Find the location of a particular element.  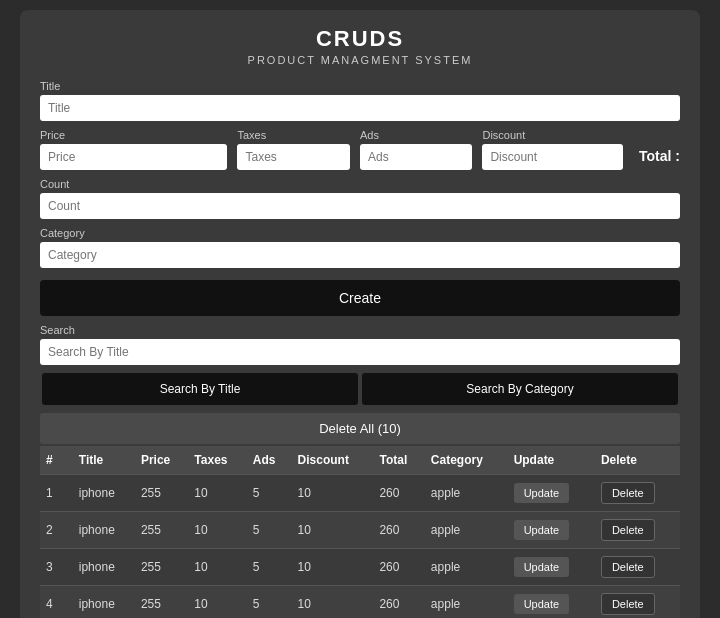

discount-input is located at coordinates (552, 157).